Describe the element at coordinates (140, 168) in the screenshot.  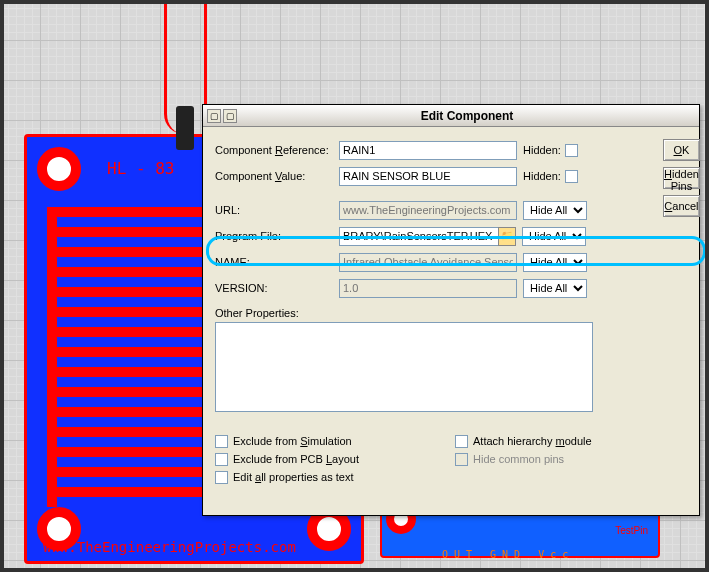
I see `pcb-label: HL - 83` at that location.